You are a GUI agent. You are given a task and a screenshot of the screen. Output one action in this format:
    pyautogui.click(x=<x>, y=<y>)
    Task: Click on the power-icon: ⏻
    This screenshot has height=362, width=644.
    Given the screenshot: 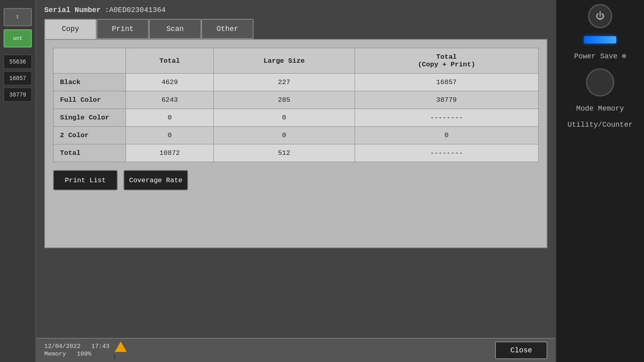 What is the action you would take?
    pyautogui.click(x=600, y=16)
    